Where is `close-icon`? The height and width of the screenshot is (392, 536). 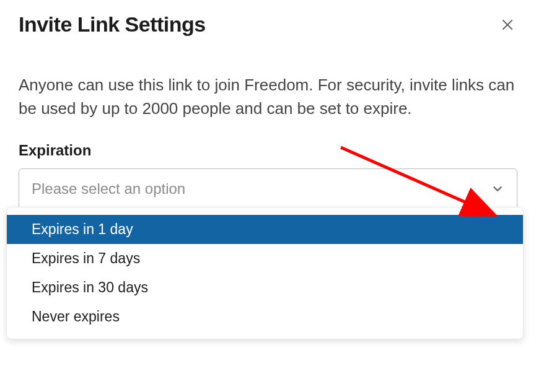
close-icon is located at coordinates (507, 25).